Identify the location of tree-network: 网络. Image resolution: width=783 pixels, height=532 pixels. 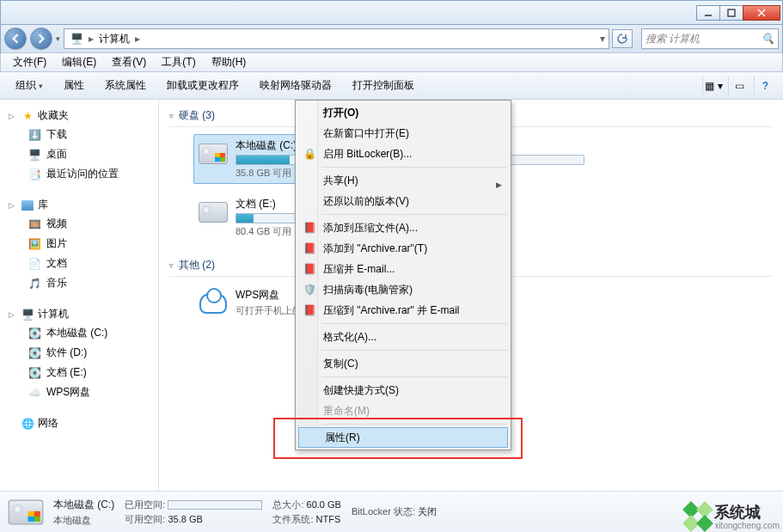
(48, 423).